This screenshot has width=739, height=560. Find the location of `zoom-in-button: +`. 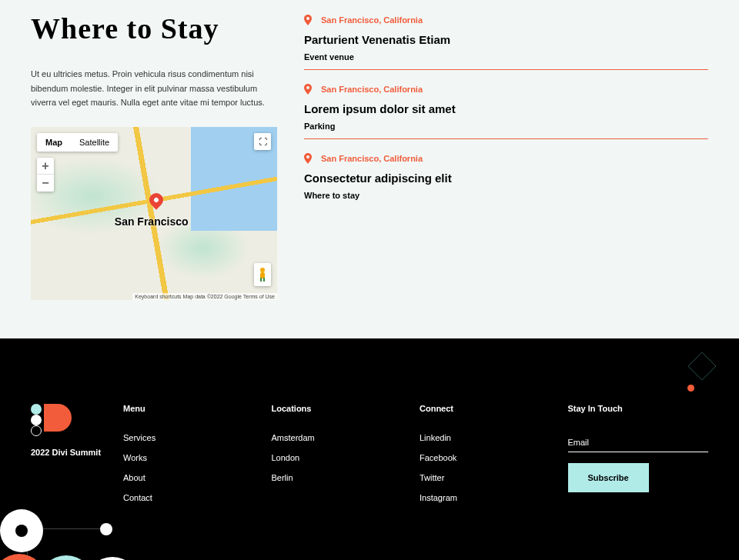

zoom-in-button: + is located at coordinates (45, 166).